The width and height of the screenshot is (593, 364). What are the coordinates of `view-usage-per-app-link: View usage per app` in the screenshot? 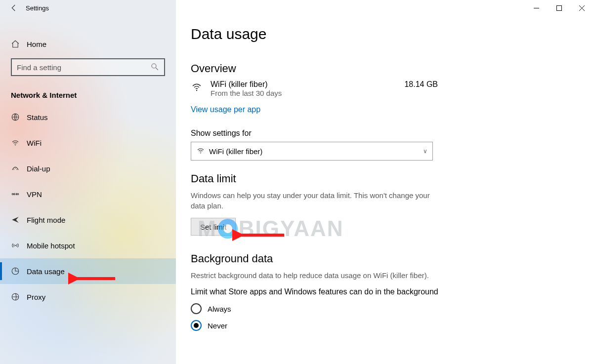 It's located at (225, 110).